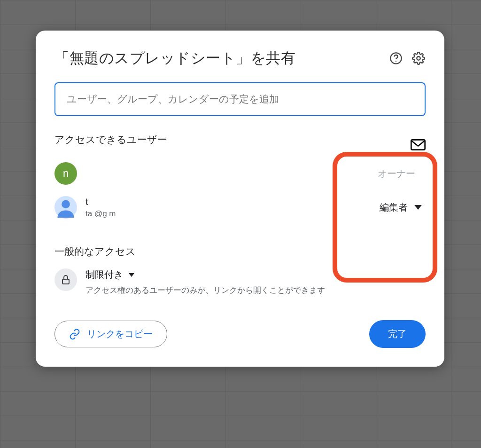  Describe the element at coordinates (256, 282) in the screenshot. I see `general-info: 制限付き アクセス権のあるユーザーのみが、リンクから開くことができます` at that location.